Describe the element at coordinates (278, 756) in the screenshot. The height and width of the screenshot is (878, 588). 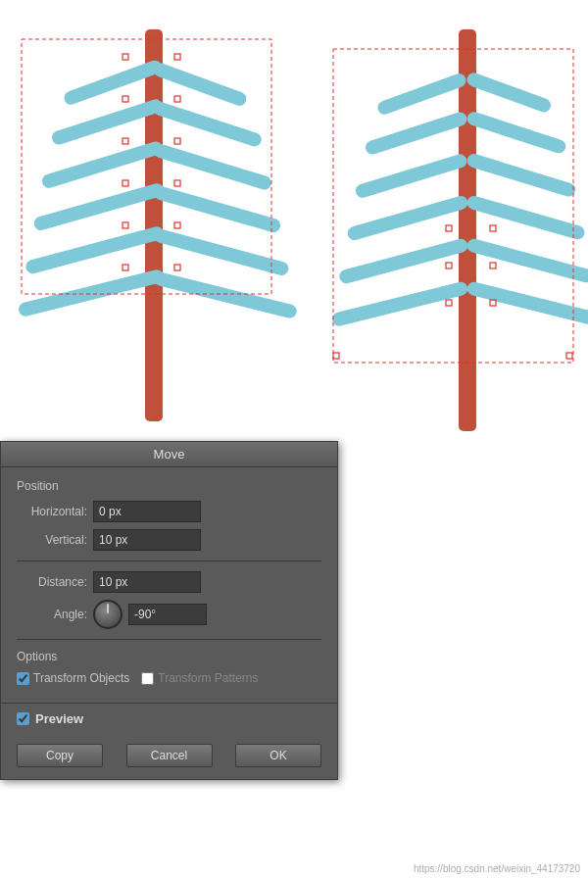
I see `ok-button: OK` at that location.